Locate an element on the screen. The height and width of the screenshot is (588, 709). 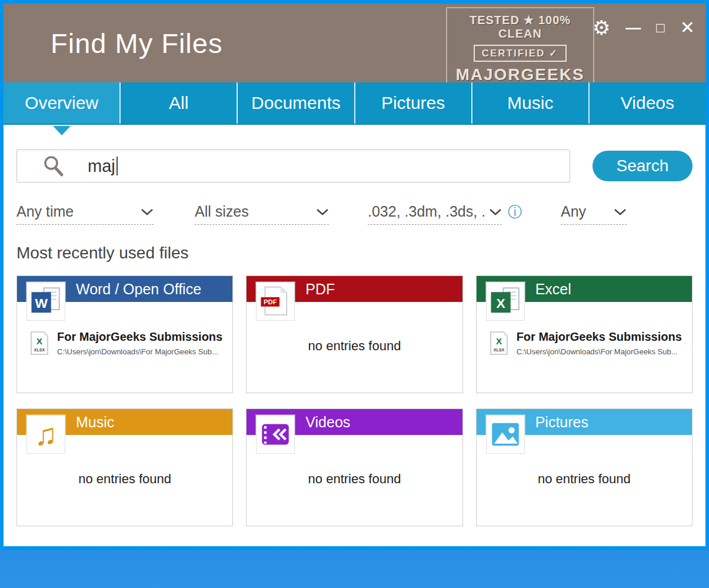
card-pictures-title: Pictures is located at coordinates (562, 423).